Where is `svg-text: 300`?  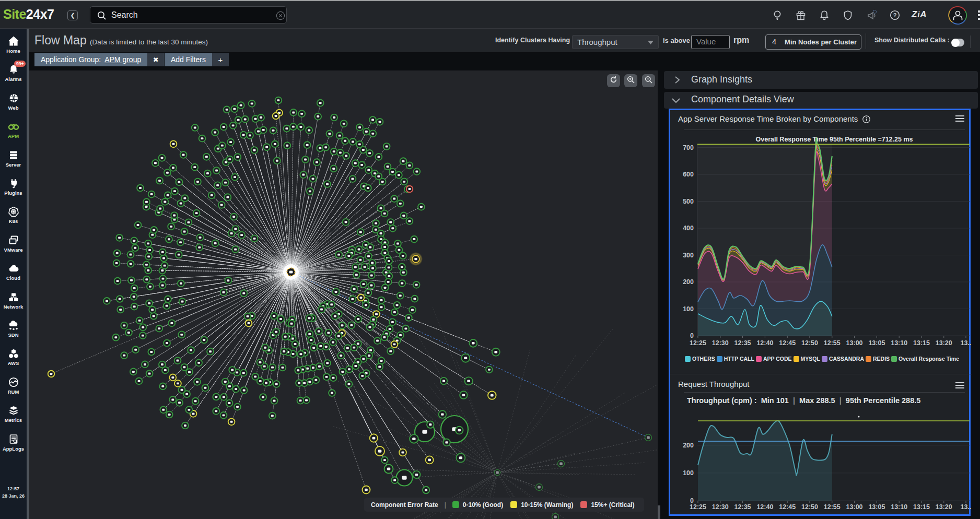 svg-text: 300 is located at coordinates (689, 255).